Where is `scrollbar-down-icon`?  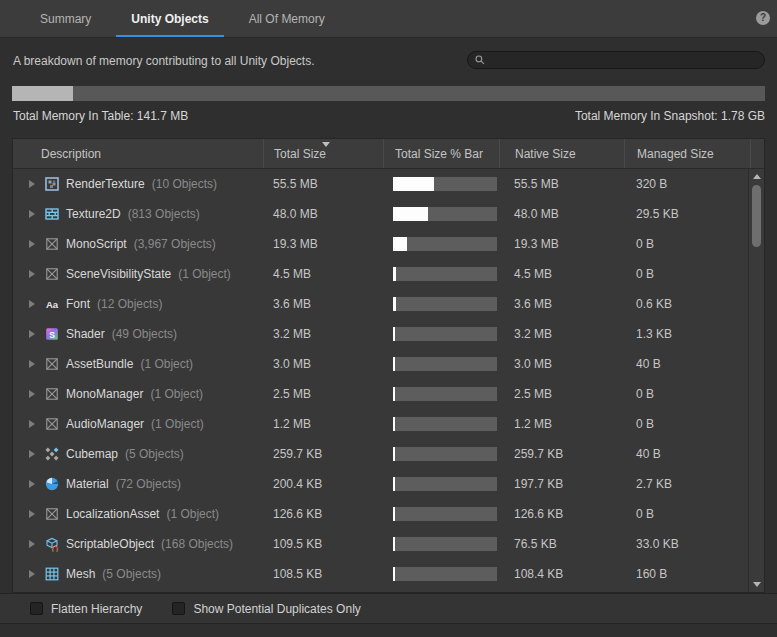 scrollbar-down-icon is located at coordinates (757, 584).